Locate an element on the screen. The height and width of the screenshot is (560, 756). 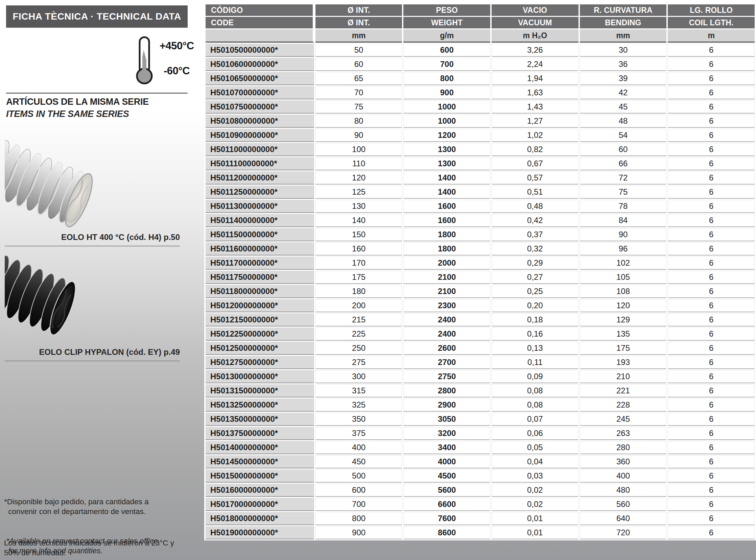
column-header-vacio: VACIO is located at coordinates (535, 10).